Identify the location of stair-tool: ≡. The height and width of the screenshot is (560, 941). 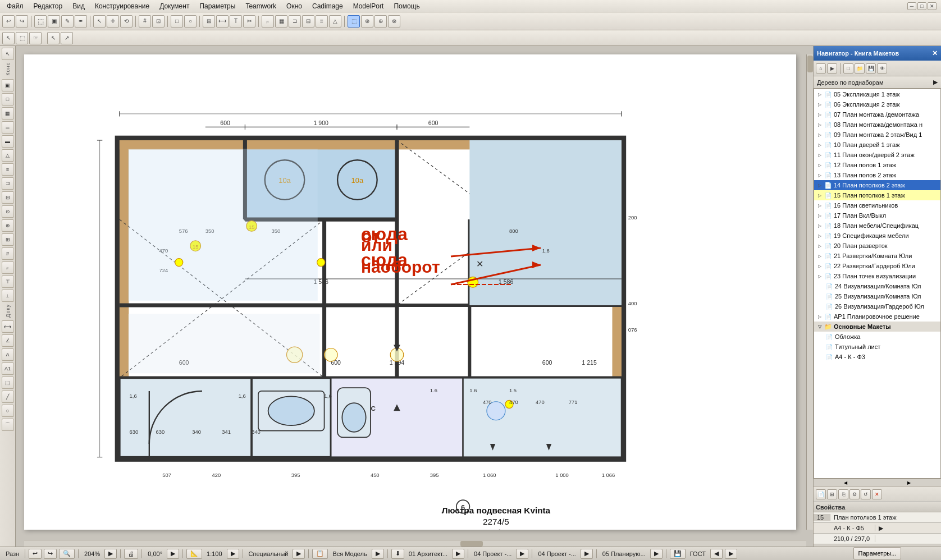
(322, 21).